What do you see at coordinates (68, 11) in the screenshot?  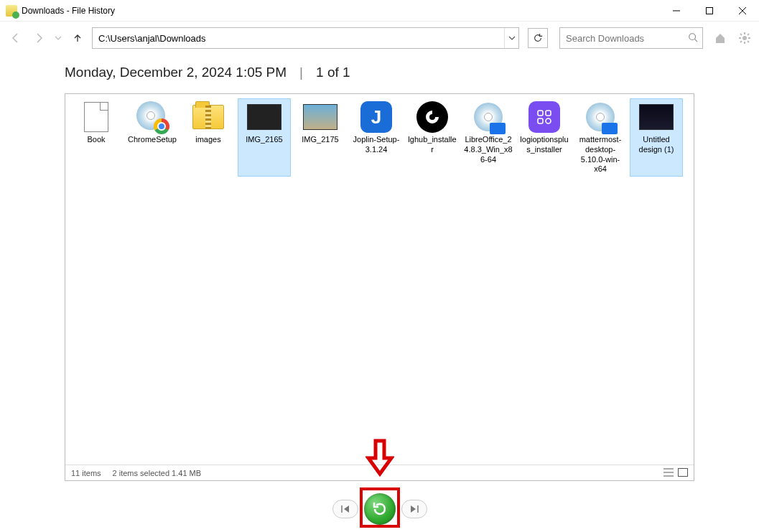 I see `window-title: Downloads - File History` at bounding box center [68, 11].